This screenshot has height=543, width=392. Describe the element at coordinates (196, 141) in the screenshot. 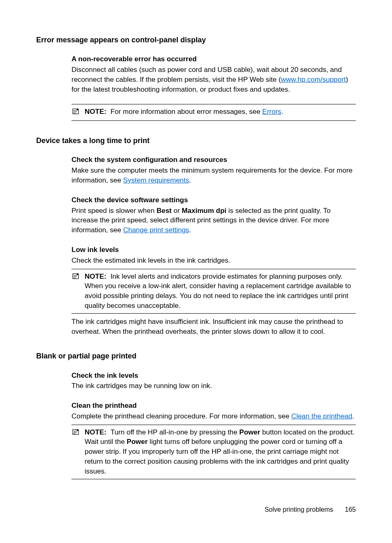

I see `heading-long-time: Device takes a long time to print` at that location.